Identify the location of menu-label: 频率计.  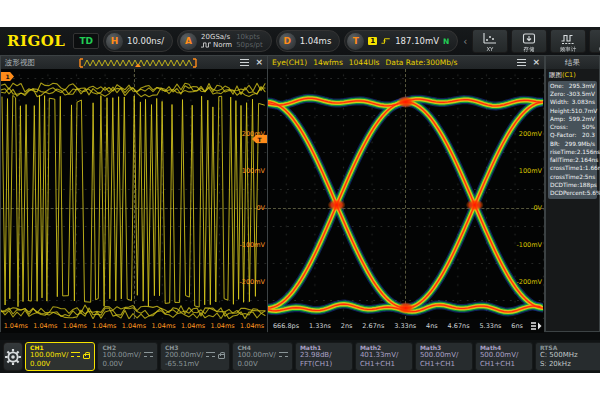
(568, 48).